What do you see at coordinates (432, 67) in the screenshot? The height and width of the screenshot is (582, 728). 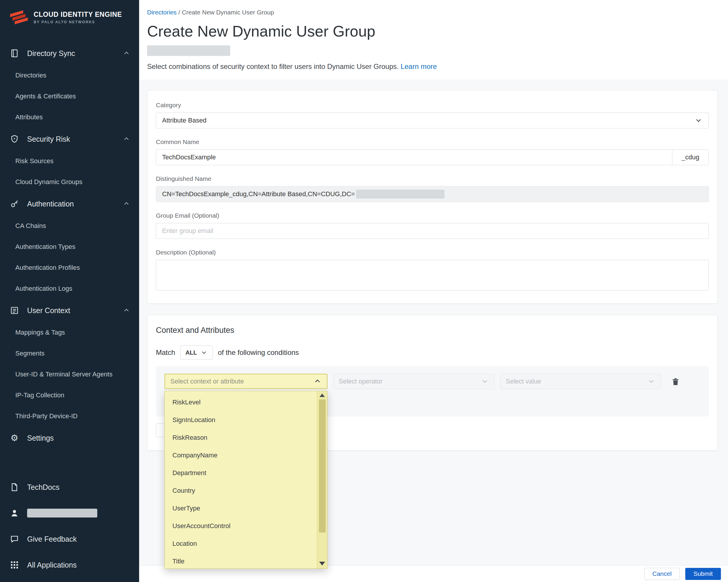 I see `page-subtitle: Select combinations of security context …` at bounding box center [432, 67].